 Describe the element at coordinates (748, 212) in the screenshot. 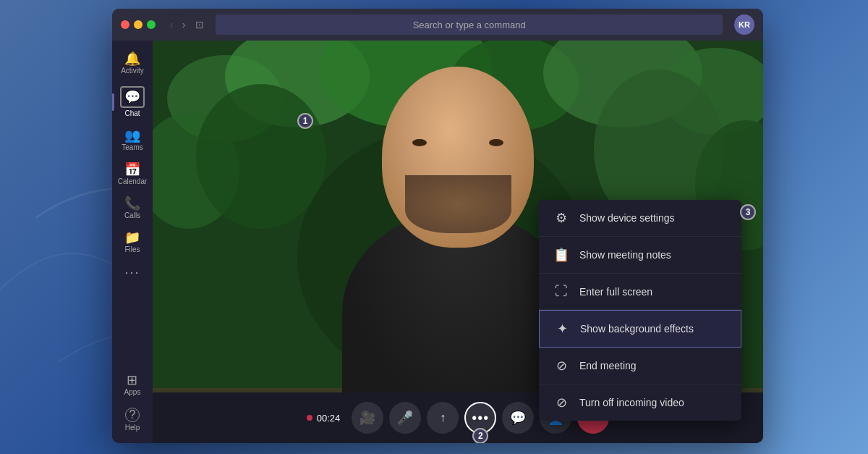

I see `annotation-3: 3` at that location.